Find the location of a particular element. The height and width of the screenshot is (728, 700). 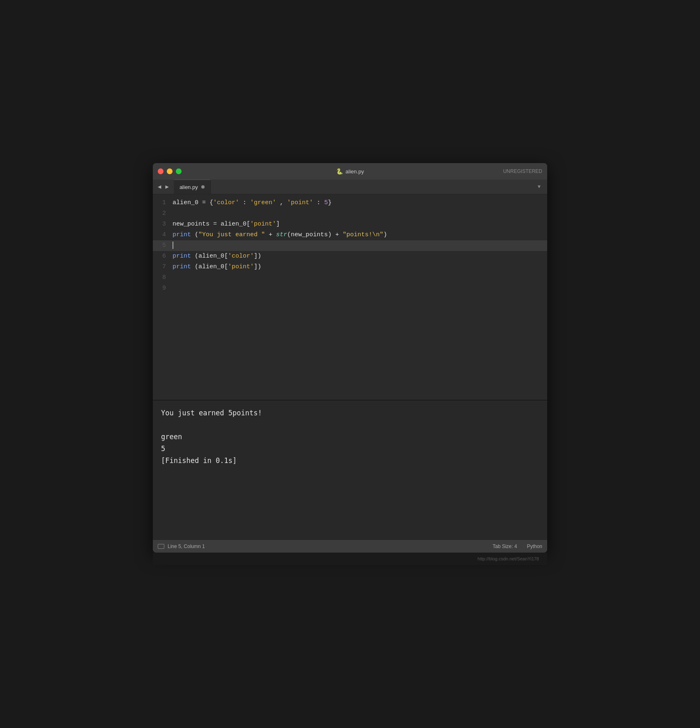

code-line-1: 1 alien_0 = {'color' : 'green' , 'point'… is located at coordinates (350, 203).